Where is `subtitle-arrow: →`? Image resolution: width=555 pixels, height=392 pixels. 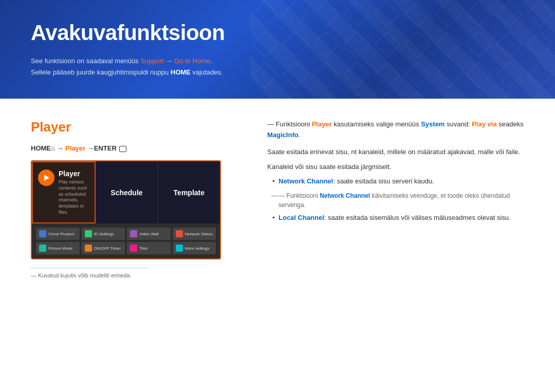
subtitle-arrow: → is located at coordinates (169, 61).